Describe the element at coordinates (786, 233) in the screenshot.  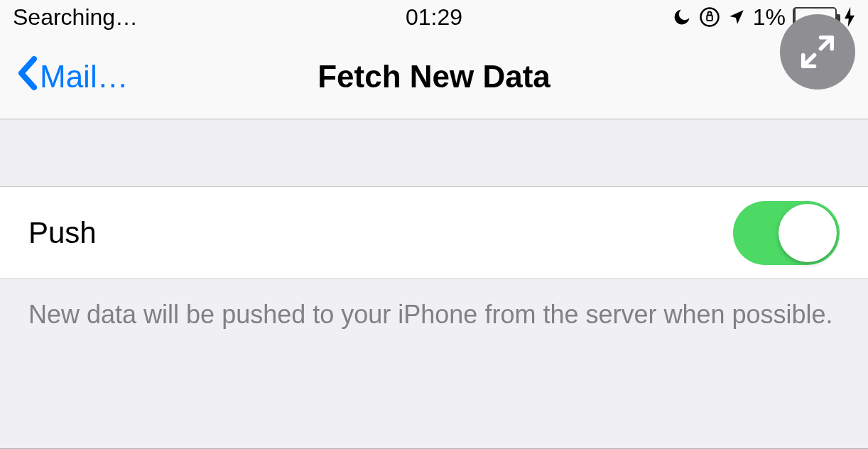
I see `push-toggle` at that location.